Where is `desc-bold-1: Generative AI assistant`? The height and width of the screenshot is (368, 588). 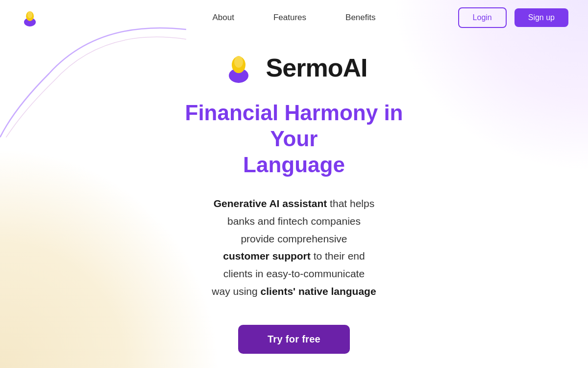 desc-bold-1: Generative AI assistant is located at coordinates (270, 203).